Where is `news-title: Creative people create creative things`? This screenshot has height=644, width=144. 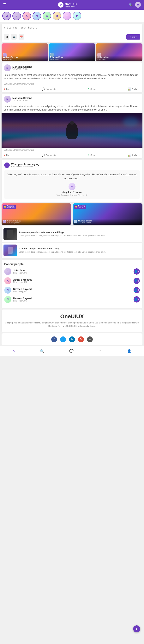
news-title: Creative people create creative things is located at coordinates (80, 248).